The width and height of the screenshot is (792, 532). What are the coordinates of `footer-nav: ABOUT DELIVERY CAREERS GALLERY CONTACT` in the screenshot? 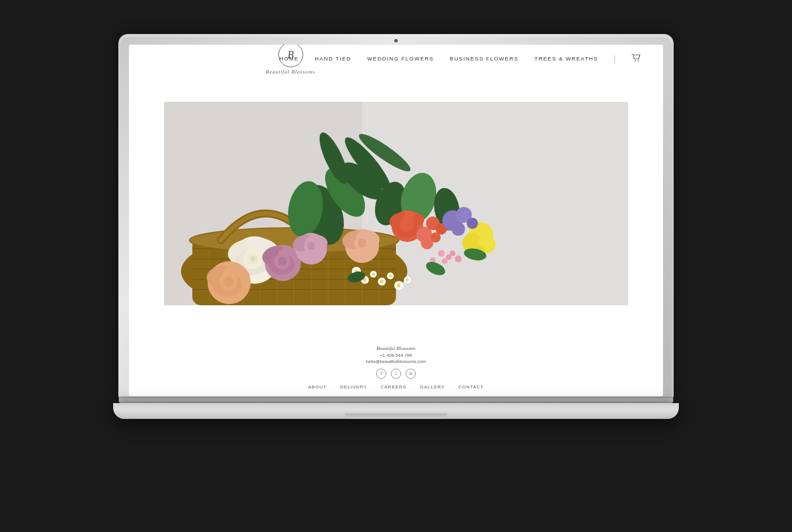 It's located at (396, 387).